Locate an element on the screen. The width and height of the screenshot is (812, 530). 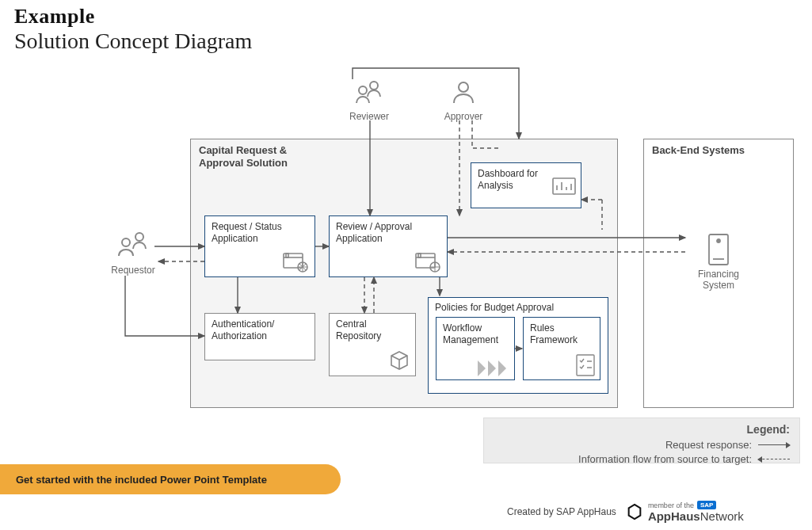
legend-title: Legend: is located at coordinates (642, 429).